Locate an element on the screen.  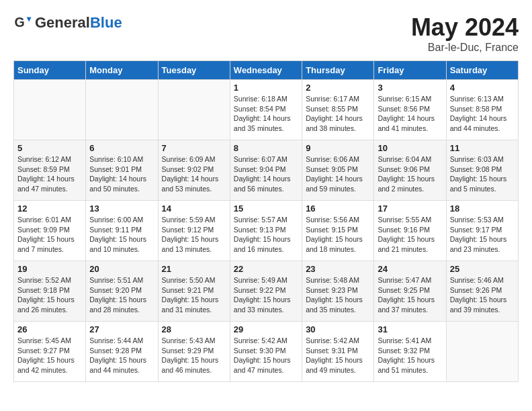
table-row: 13Sunrise: 6:00 AMSunset: 9:11 PMDayligh… is located at coordinates (122, 231).